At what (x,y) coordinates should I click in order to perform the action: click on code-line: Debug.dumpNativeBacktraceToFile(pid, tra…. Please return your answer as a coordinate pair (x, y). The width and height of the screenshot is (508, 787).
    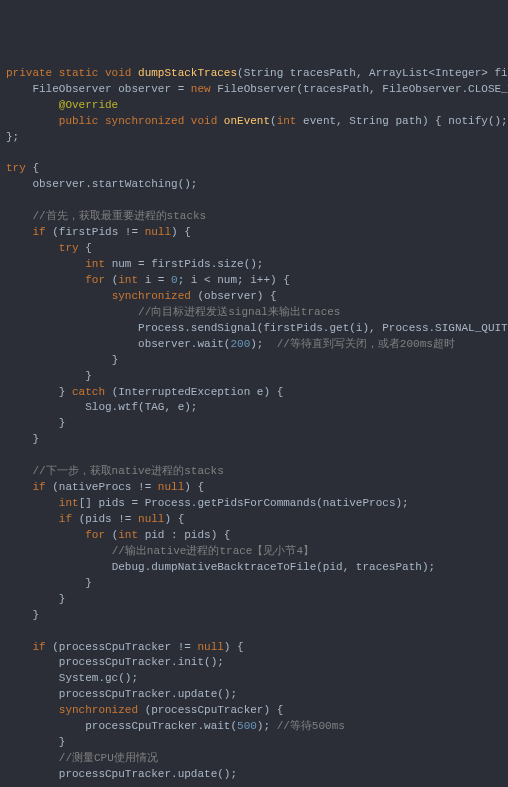
    Looking at the image, I should click on (257, 568).